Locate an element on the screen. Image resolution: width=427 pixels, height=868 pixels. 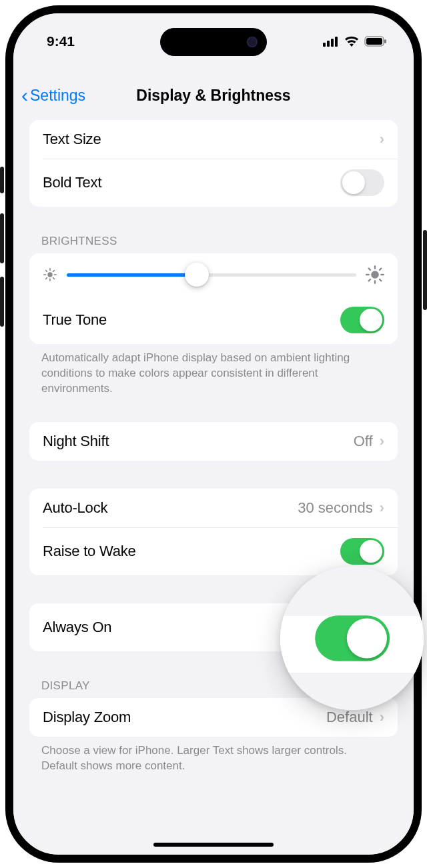
brightness-footer: Automatically adapt iPhone display based… is located at coordinates (214, 371).